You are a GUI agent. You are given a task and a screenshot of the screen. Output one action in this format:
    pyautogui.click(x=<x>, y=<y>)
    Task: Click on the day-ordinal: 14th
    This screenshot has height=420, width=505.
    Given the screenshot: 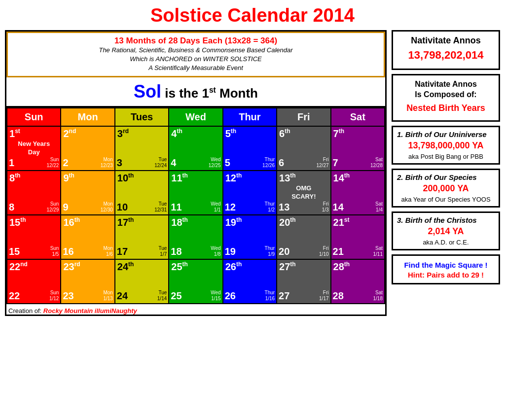 What is the action you would take?
    pyautogui.click(x=358, y=178)
    